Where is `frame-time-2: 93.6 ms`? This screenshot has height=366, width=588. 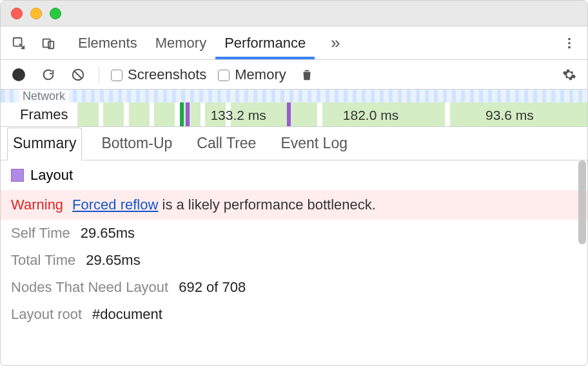 frame-time-2: 93.6 ms is located at coordinates (509, 115).